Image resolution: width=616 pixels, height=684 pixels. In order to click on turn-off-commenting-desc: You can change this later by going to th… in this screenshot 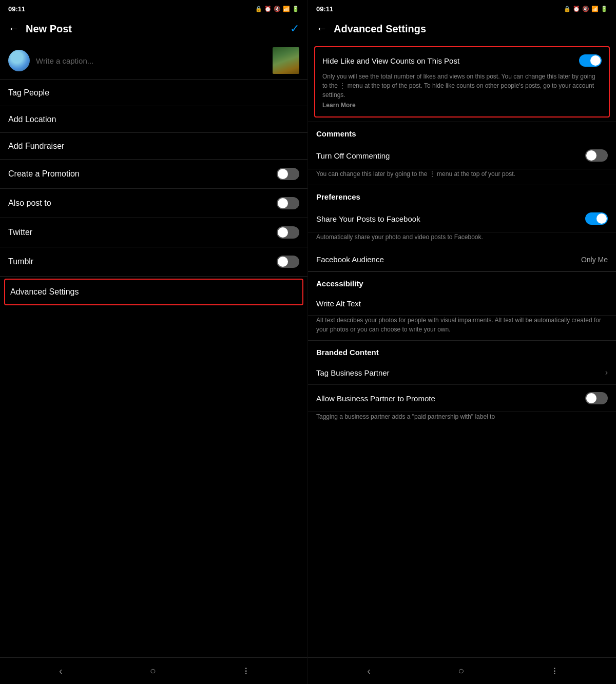, I will do `click(462, 177)`.